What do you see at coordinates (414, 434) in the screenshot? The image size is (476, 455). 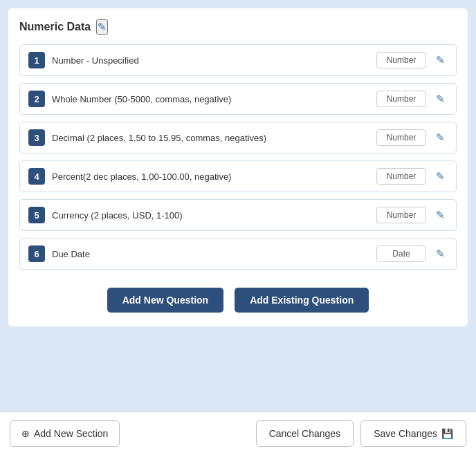 I see `save-changes-button: Save Changes 💾` at bounding box center [414, 434].